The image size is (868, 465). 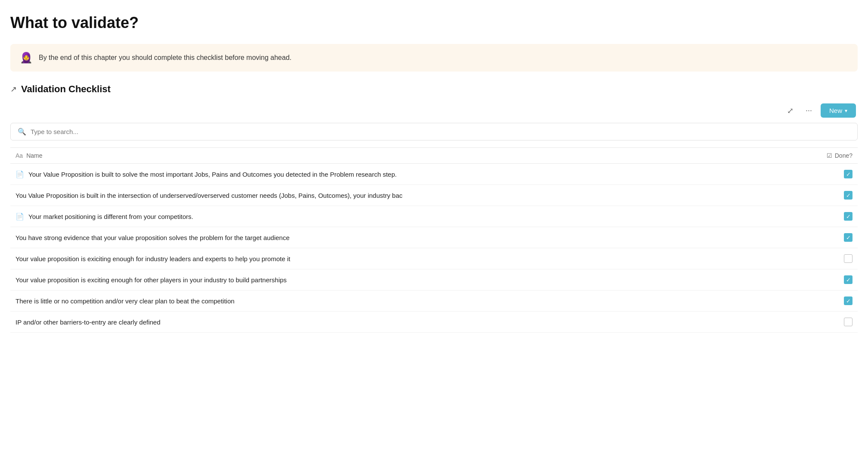 What do you see at coordinates (440, 132) in the screenshot?
I see `search-input` at bounding box center [440, 132].